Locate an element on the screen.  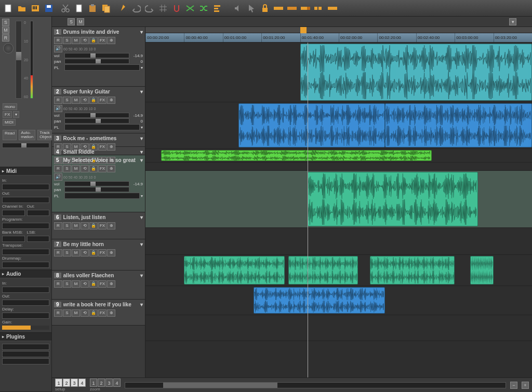
audio-section-header: Audio is located at coordinates (26, 274).